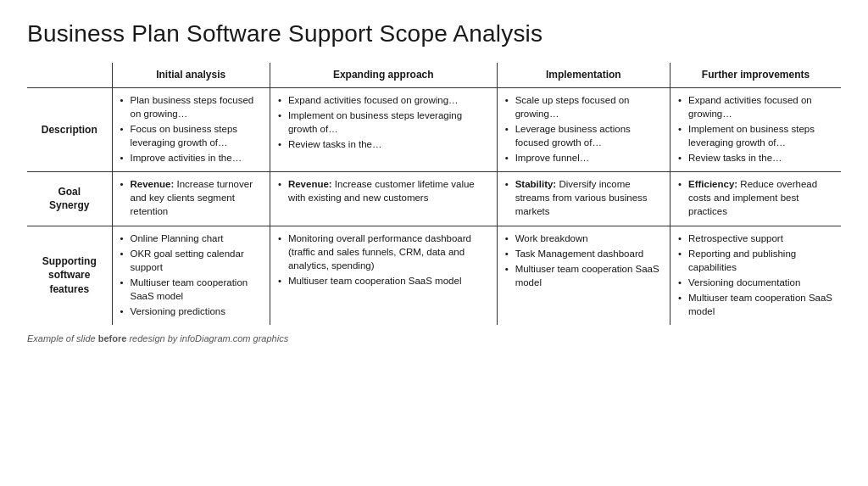  Describe the element at coordinates (755, 129) in the screenshot. I see `cell-description-further: Expand activities focused on growing… Im…` at that location.